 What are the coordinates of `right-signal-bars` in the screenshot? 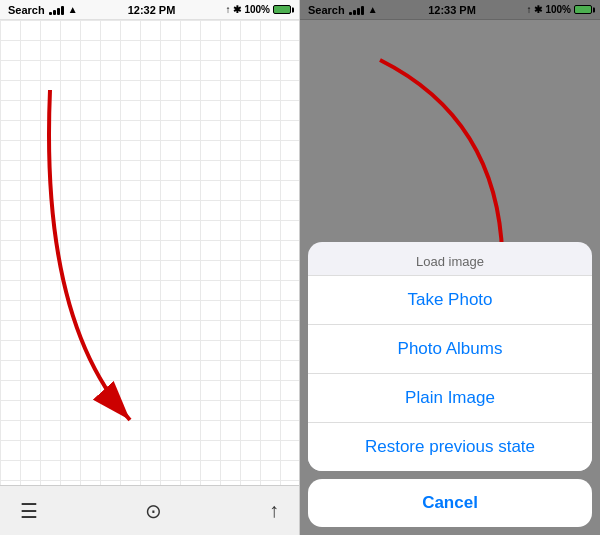 It's located at (356, 10).